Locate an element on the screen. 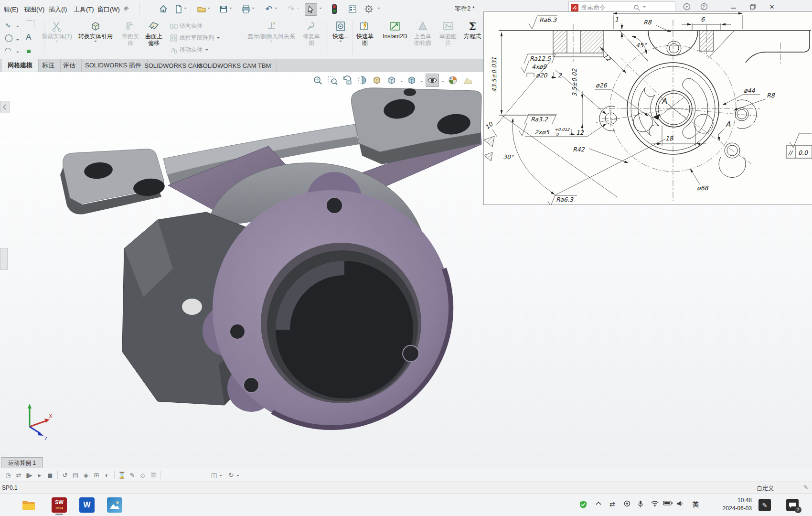 The width and height of the screenshot is (812, 516). display-delete-relations-button: 显示/删除几何关系 is located at coordinates (271, 32).